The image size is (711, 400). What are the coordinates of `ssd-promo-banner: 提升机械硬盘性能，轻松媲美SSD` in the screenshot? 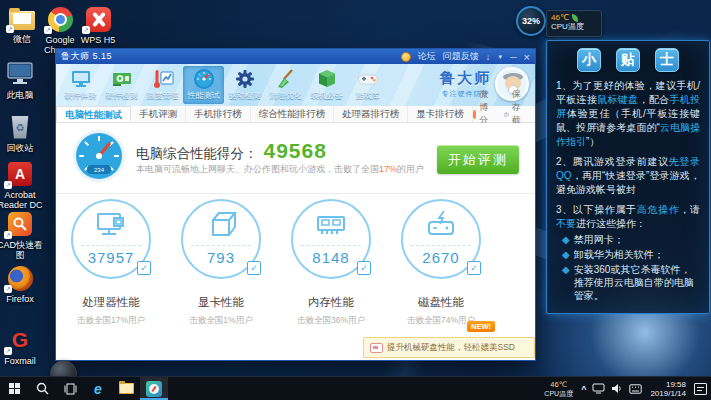 It's located at (449, 348).